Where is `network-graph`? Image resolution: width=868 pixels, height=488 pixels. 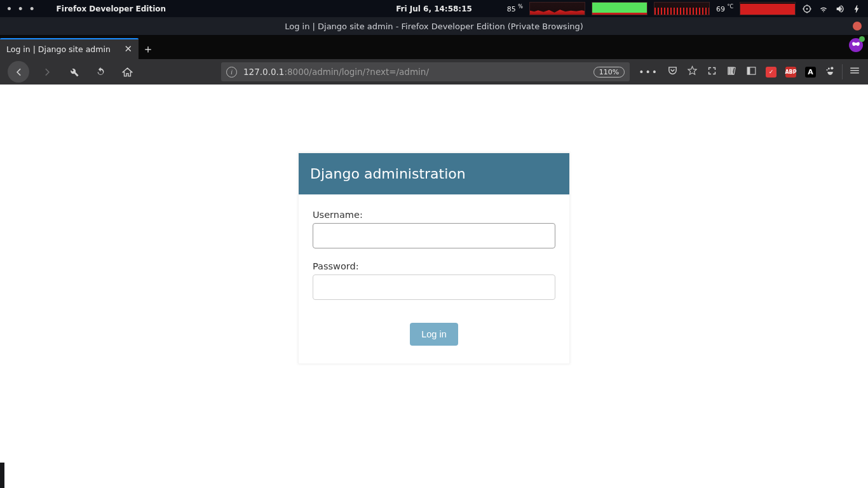
network-graph is located at coordinates (682, 9).